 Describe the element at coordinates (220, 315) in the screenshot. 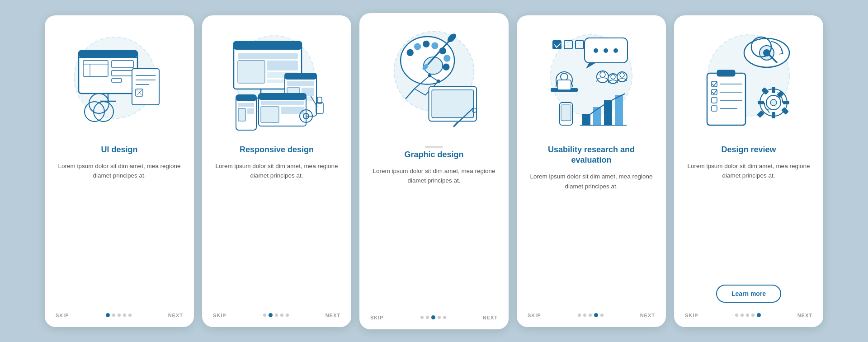

I see `skip-button-2: SKIP` at that location.